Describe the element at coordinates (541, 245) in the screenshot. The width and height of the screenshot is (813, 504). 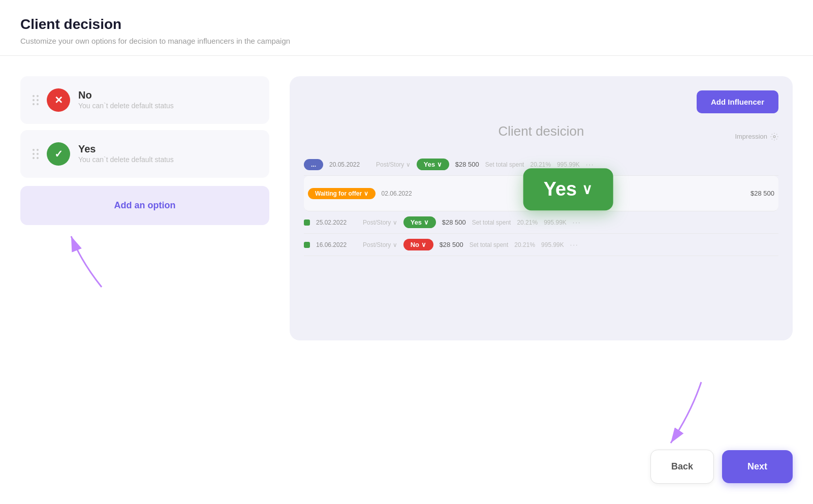
I see `table-row-4: 16.06.2022 Post/Story ∨ No ∨ $28 500 Set…` at that location.